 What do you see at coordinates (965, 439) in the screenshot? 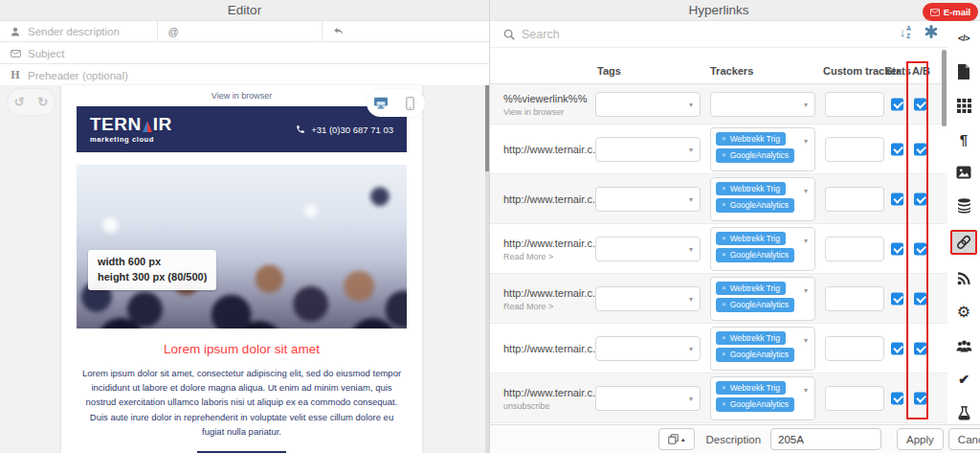
I see `cancel-button: Cancel` at bounding box center [965, 439].